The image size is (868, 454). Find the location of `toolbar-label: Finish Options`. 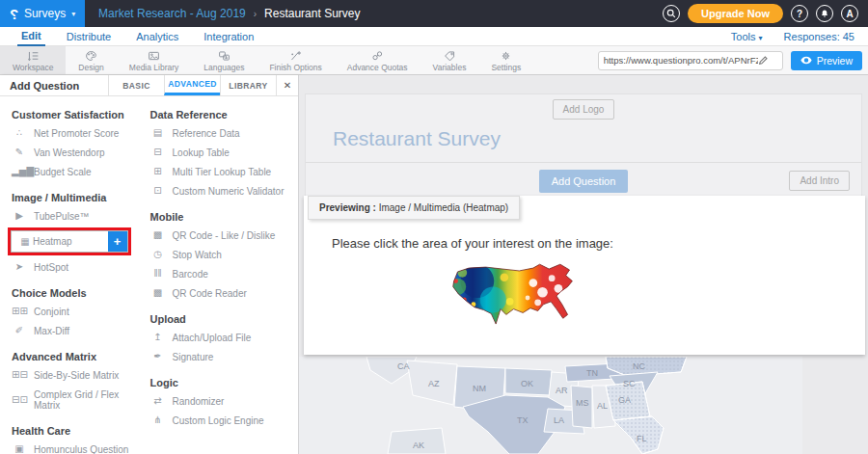

toolbar-label: Finish Options is located at coordinates (295, 67).